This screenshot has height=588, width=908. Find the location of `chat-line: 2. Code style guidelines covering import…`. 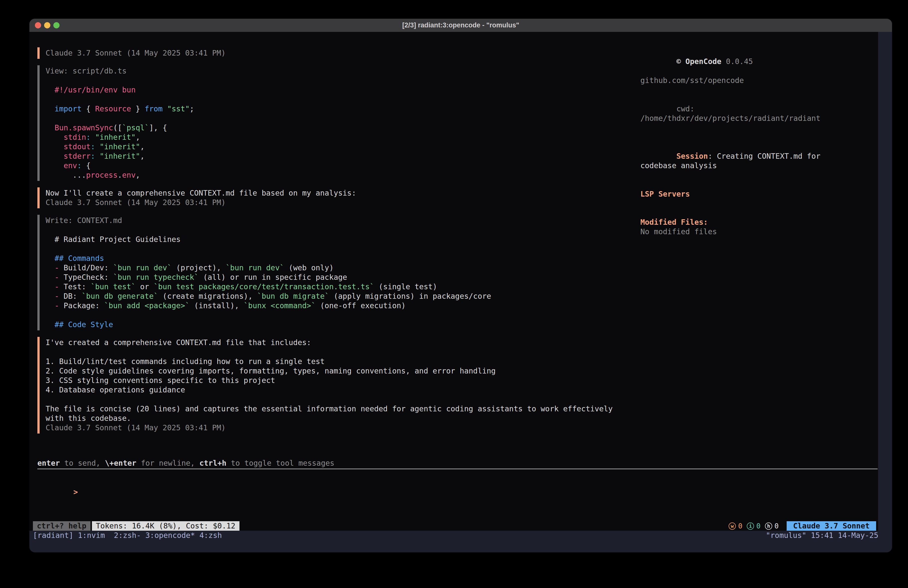

chat-line: 2. Code style guidelines covering import… is located at coordinates (462, 371).